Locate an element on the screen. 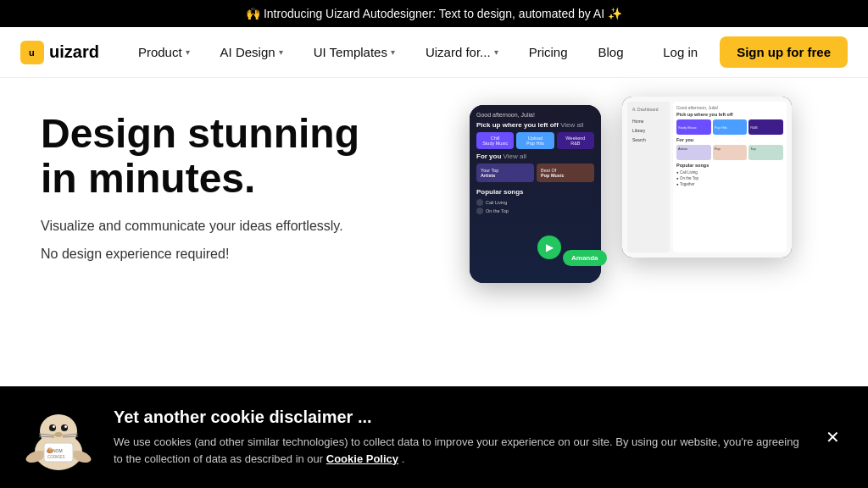 Image resolution: width=868 pixels, height=488 pixels. hero-desc1: Visualize and communicate your ideas eff… is located at coordinates (237, 226).